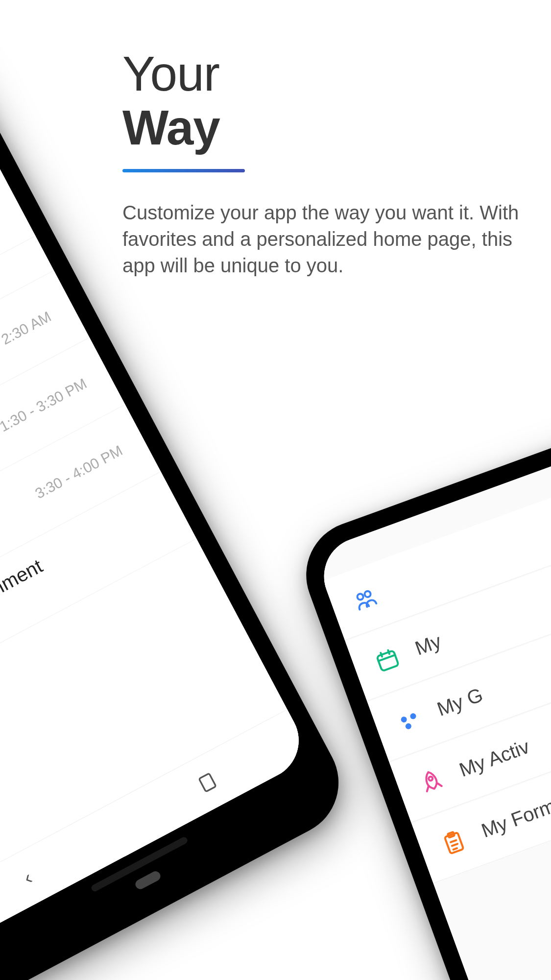 Image resolution: width=551 pixels, height=980 pixels. Describe the element at coordinates (321, 239) in the screenshot. I see `hero-description: Customize your app the way you want it. …` at that location.